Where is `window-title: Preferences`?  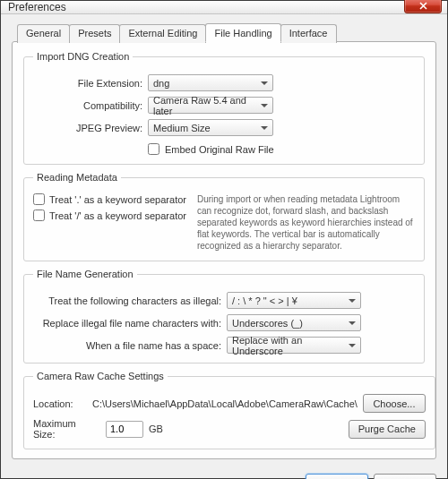 window-title: Preferences is located at coordinates (206, 7).